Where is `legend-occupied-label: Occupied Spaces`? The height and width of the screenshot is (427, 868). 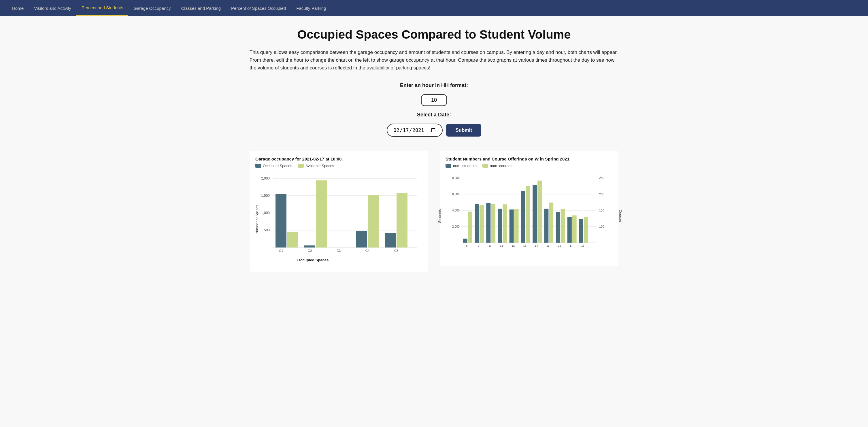 legend-occupied-label: Occupied Spaces is located at coordinates (278, 166).